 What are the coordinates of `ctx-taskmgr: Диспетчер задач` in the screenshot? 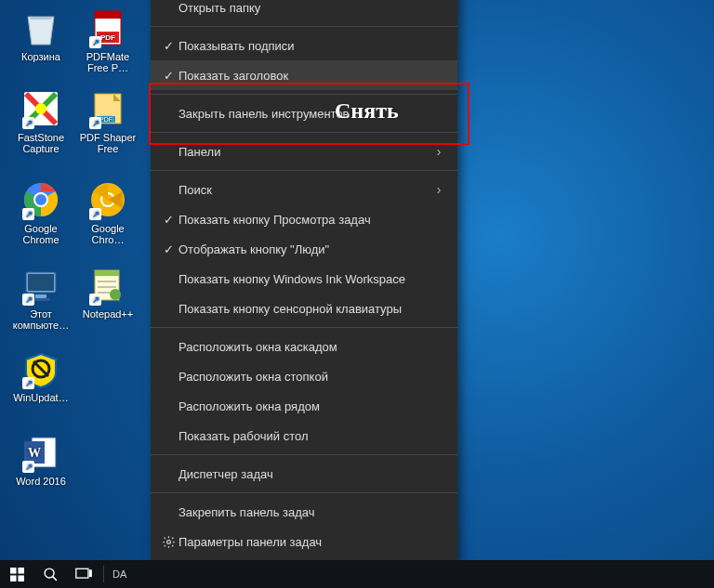 It's located at (304, 474).